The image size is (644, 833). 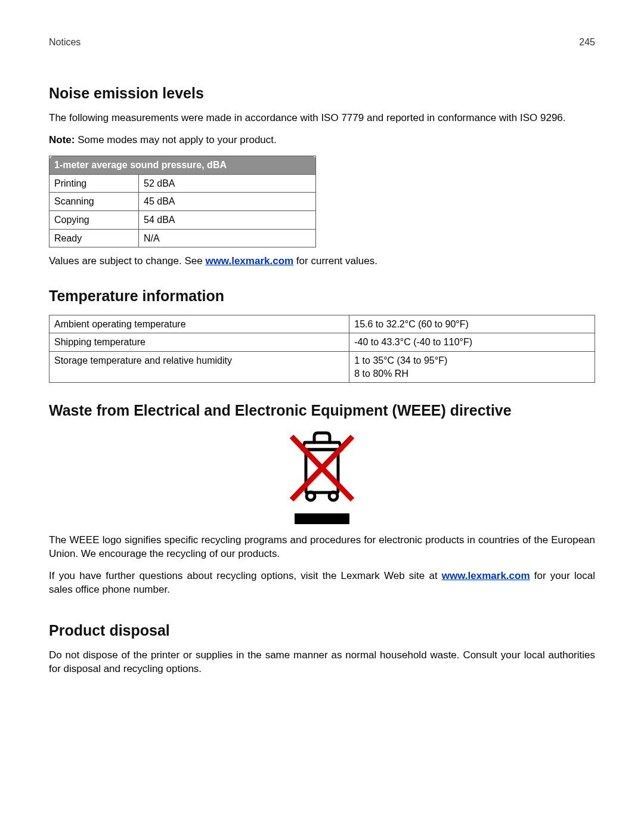 What do you see at coordinates (322, 631) in the screenshot?
I see `disposal-heading: Product disposal` at bounding box center [322, 631].